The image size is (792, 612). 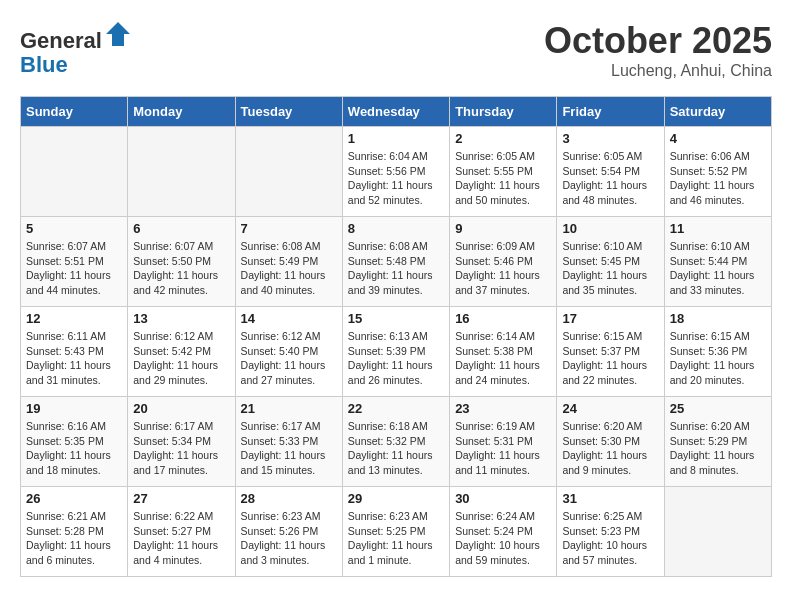 What do you see at coordinates (396, 112) in the screenshot?
I see `weekday-header-wednesday: Wednesday` at bounding box center [396, 112].